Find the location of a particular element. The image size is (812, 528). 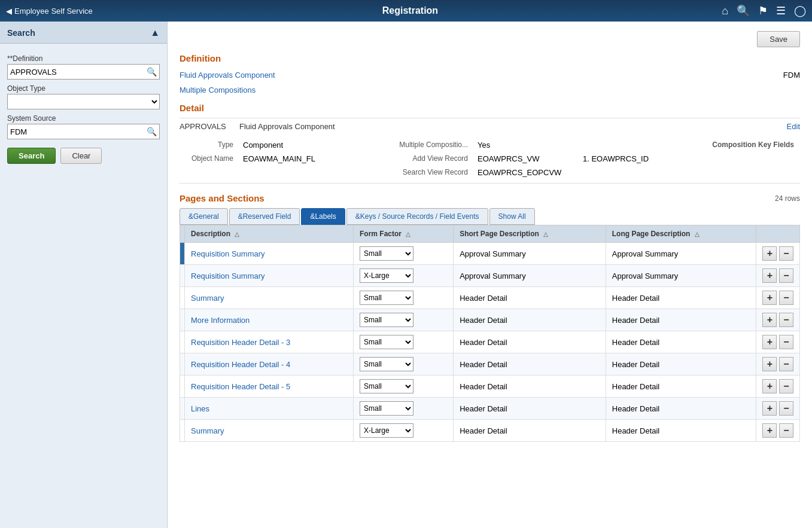

fluid-approvals-link: Fluid Approvals Component is located at coordinates (227, 75).